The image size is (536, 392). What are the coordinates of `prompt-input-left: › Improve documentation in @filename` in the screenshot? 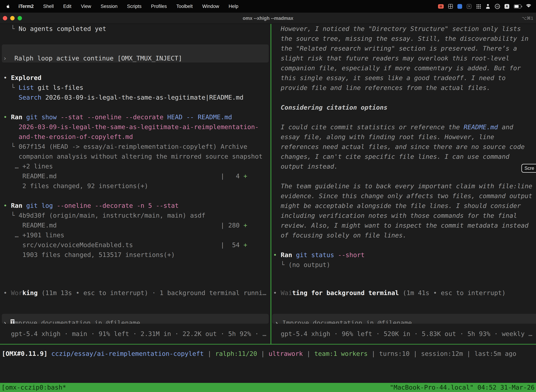 It's located at (135, 319).